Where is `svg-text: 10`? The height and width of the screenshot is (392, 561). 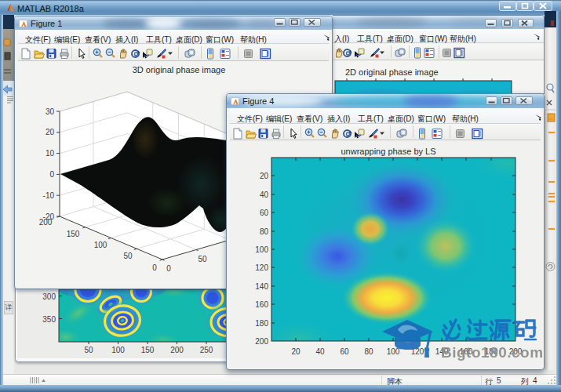 svg-text: 10 is located at coordinates (50, 154).